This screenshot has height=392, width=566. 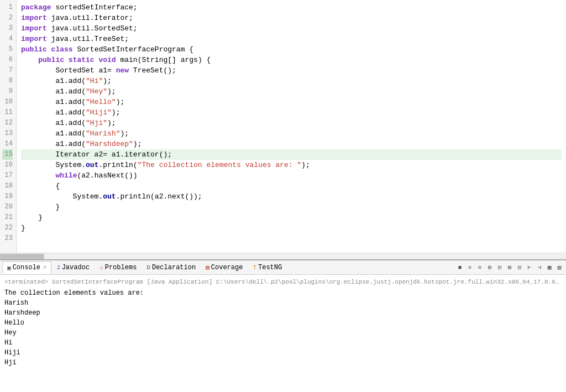 What do you see at coordinates (109, 197) in the screenshot?
I see `code-segment: out` at bounding box center [109, 197].